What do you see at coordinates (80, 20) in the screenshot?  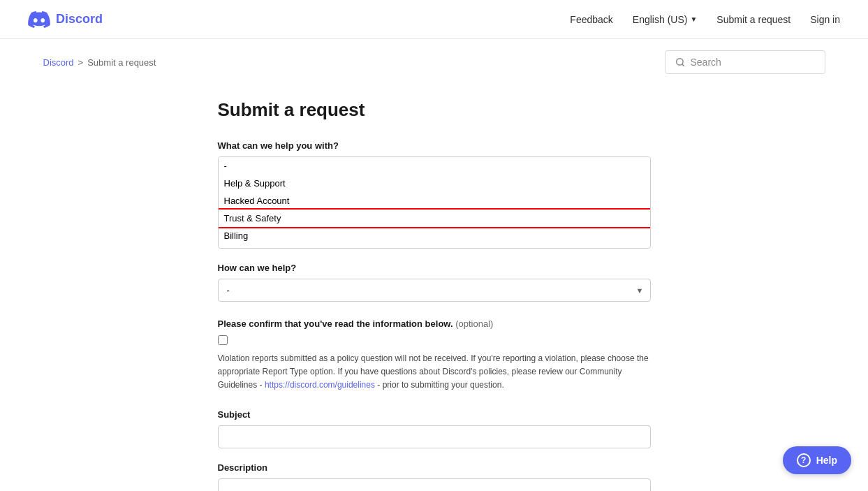 I see `logo-text: Discord` at bounding box center [80, 20].